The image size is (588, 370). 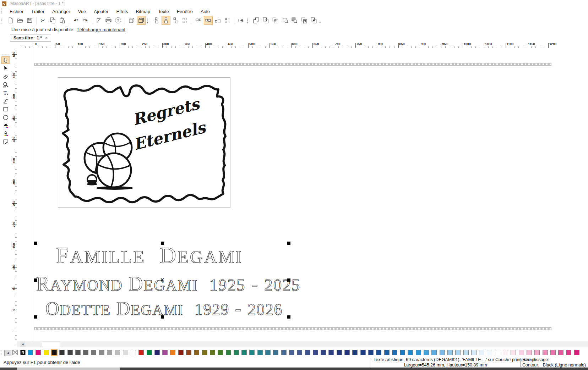 I want to click on no-color-swatch, so click(x=15, y=353).